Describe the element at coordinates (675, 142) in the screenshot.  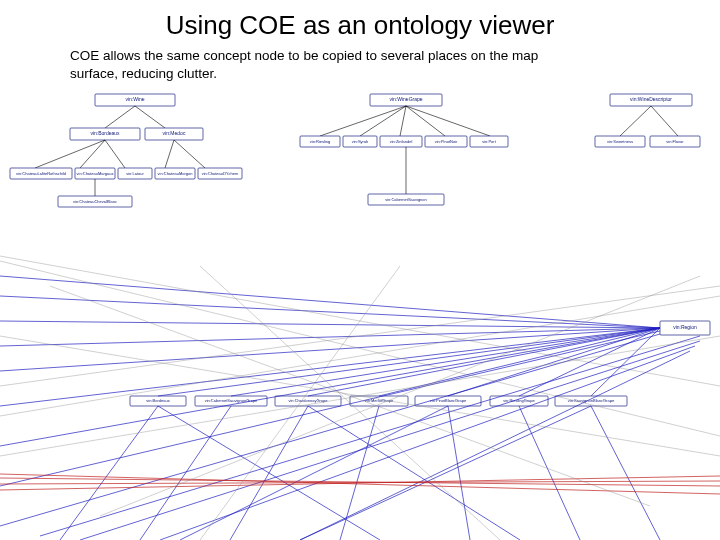
I see `node-label: vin:Flavor` at that location.